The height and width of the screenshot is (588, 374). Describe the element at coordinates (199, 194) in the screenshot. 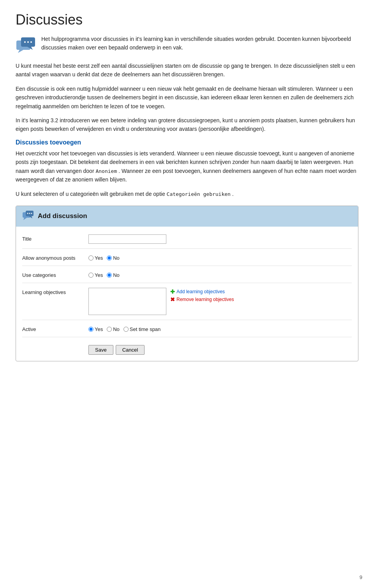

I see `categorien-code: Categorieën gebruiken` at that location.